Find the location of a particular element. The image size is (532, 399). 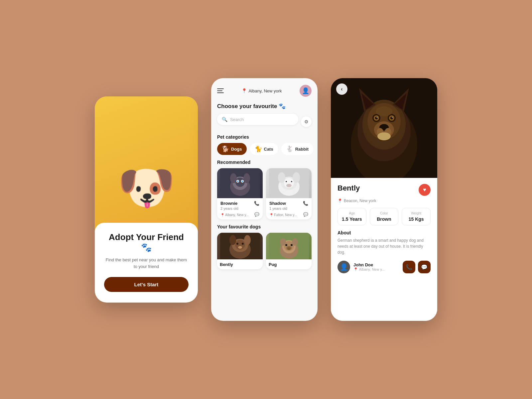

owner-info: John Doe 📍 Albany, New y... is located at coordinates (376, 267).